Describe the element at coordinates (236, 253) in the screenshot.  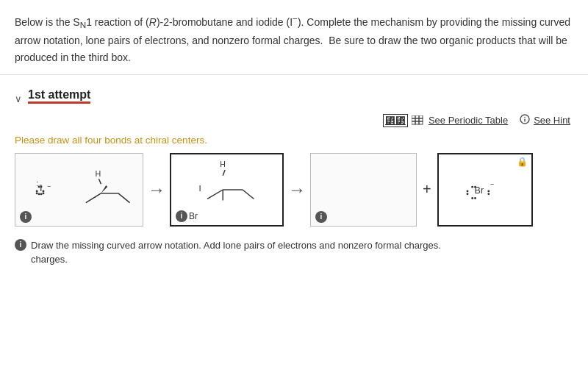
I see `footnote-text: Draw the missing curved arrow notation. …` at that location.